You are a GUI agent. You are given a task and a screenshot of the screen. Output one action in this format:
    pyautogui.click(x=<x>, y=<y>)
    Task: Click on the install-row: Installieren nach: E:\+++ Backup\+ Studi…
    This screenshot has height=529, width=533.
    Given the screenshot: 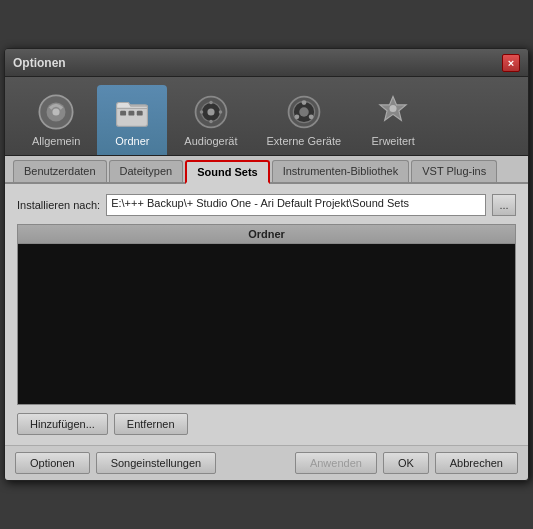 What is the action you would take?
    pyautogui.click(x=266, y=205)
    